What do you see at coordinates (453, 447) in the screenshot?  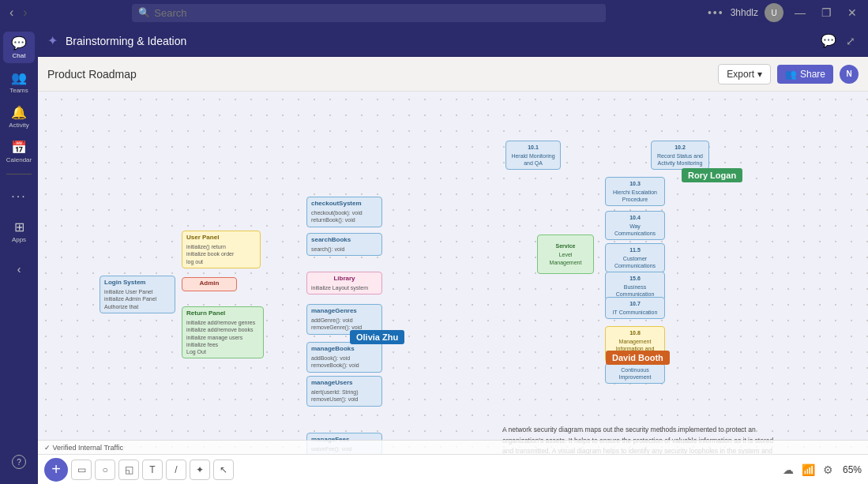 I see `canvas-status-bar: ✓ Verified Internal Traffic` at bounding box center [453, 447].